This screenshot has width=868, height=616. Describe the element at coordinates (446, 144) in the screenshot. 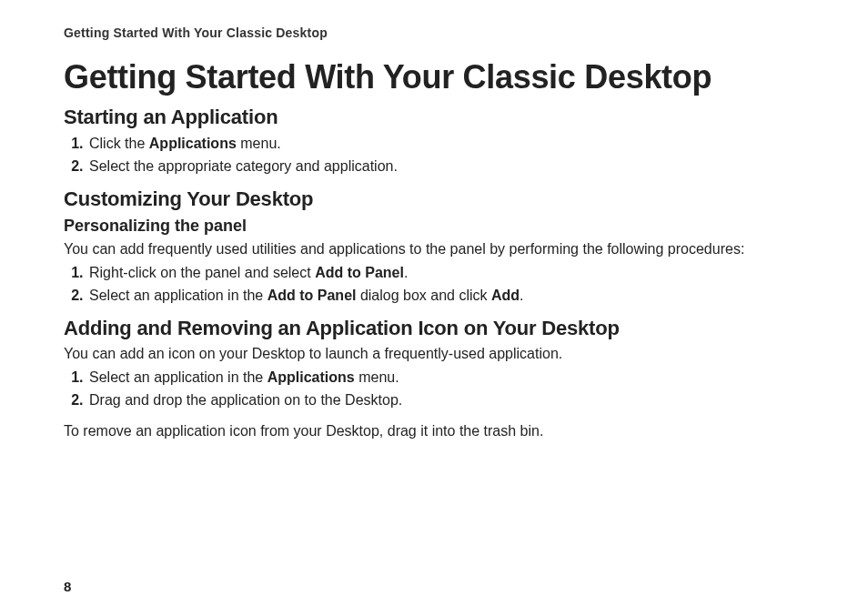

I see `step-item: Click the Applications menu.` at that location.